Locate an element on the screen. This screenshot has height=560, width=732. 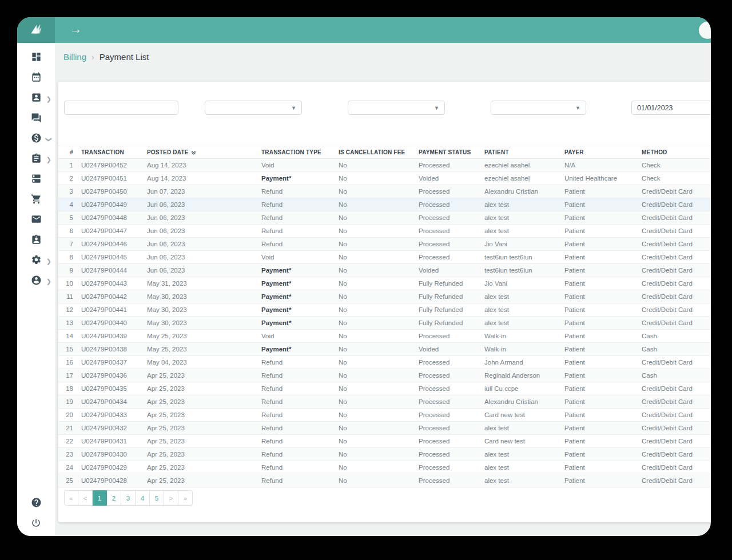
power-icon is located at coordinates (36, 524).